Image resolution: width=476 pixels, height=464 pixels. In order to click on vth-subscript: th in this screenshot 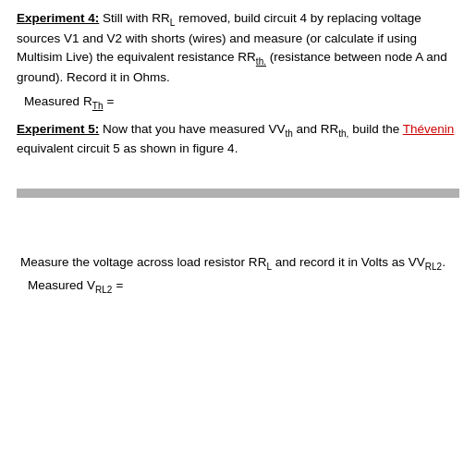, I will do `click(288, 133)`.